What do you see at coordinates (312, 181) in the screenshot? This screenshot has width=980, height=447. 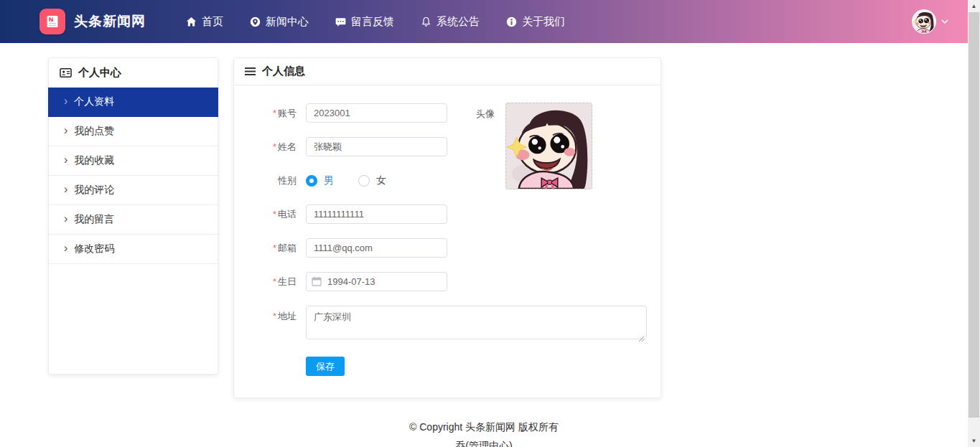 I see `radio-checked-icon` at bounding box center [312, 181].